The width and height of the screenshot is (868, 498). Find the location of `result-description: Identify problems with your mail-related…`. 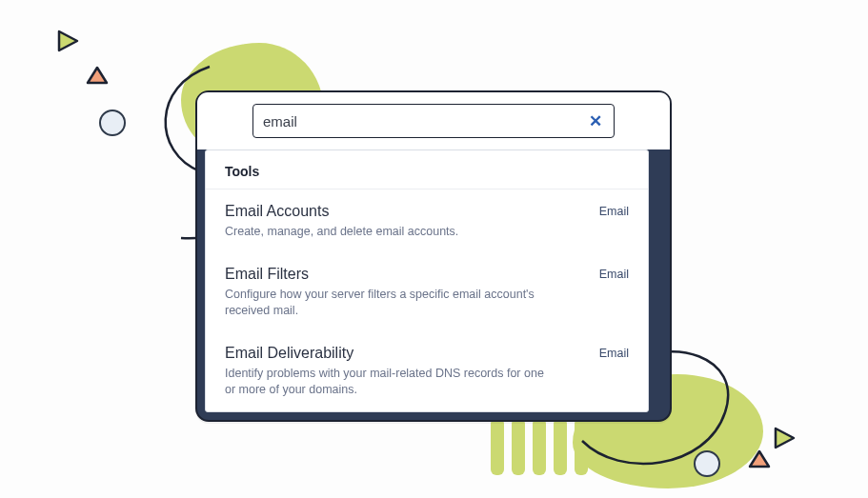

result-description: Identify problems with your mail-related… is located at coordinates (387, 383).